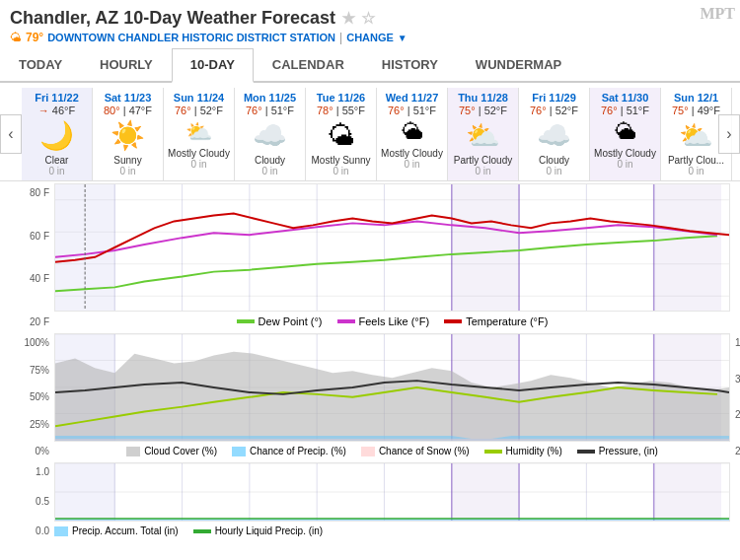 The height and width of the screenshot is (560, 740). What do you see at coordinates (16, 37) in the screenshot?
I see `sun-icon: 🌤` at bounding box center [16, 37].